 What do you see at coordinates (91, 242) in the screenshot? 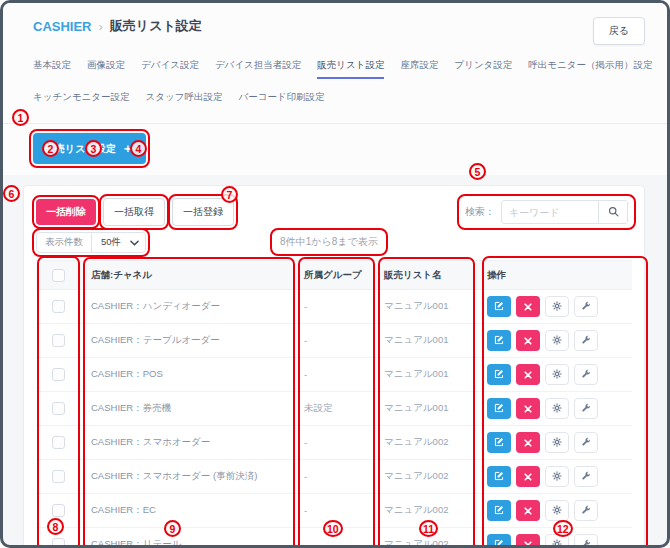
I see `page-length-select: 表示件数 50件` at bounding box center [91, 242].